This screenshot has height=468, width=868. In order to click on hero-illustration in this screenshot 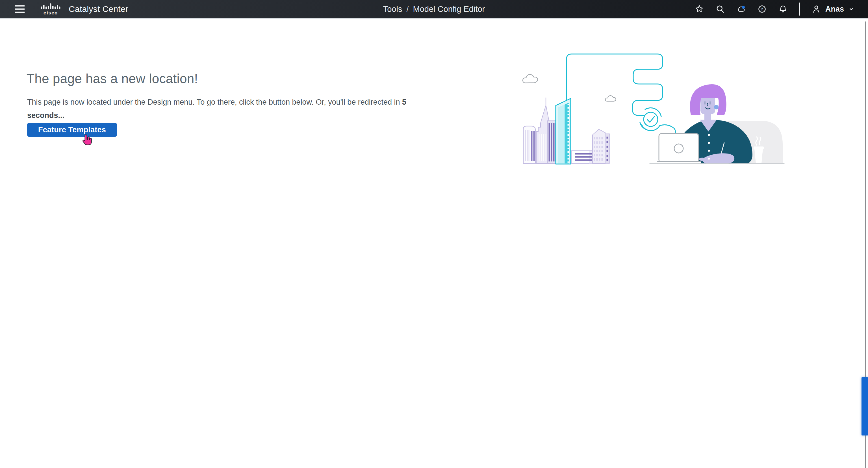, I will do `click(654, 109)`.